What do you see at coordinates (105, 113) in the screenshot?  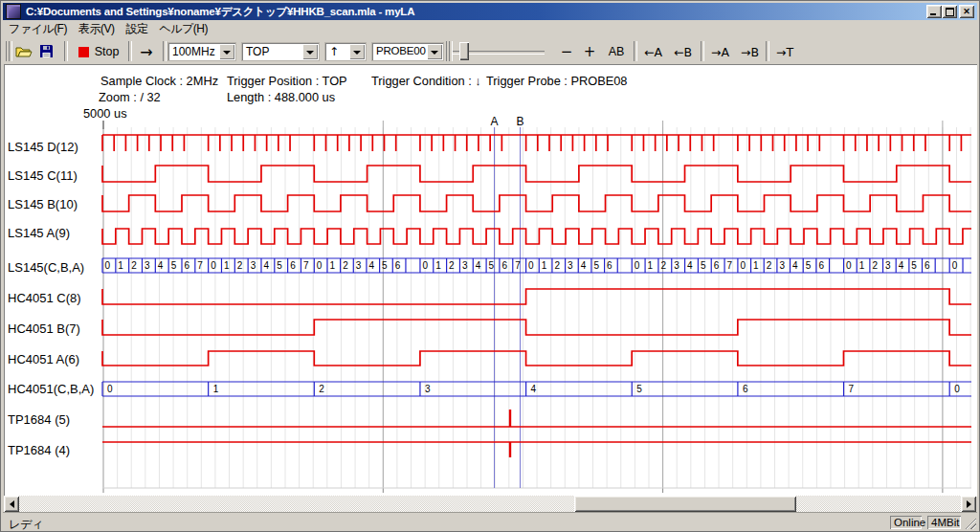 I see `time-scale-label: 5000 us` at bounding box center [105, 113].